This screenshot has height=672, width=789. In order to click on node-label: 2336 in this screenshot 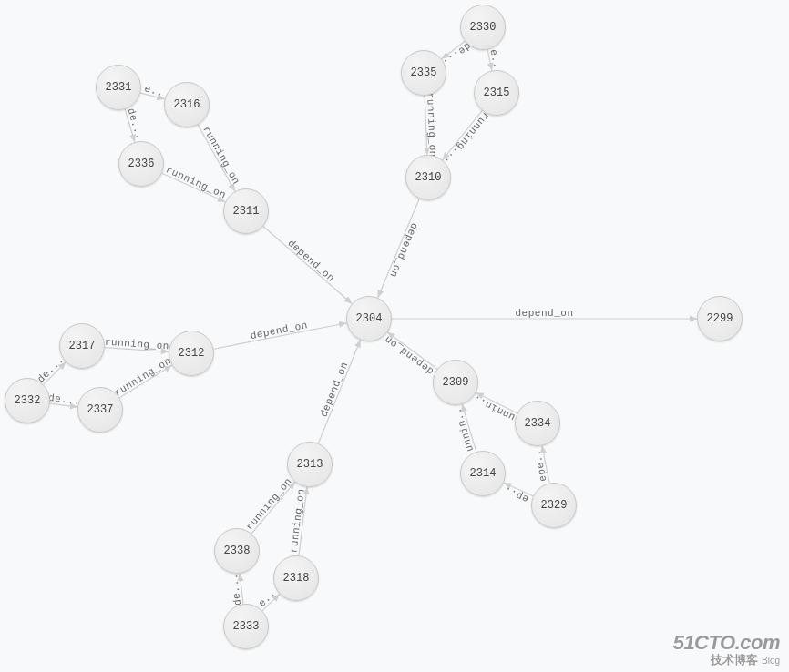, I will do `click(142, 164)`.